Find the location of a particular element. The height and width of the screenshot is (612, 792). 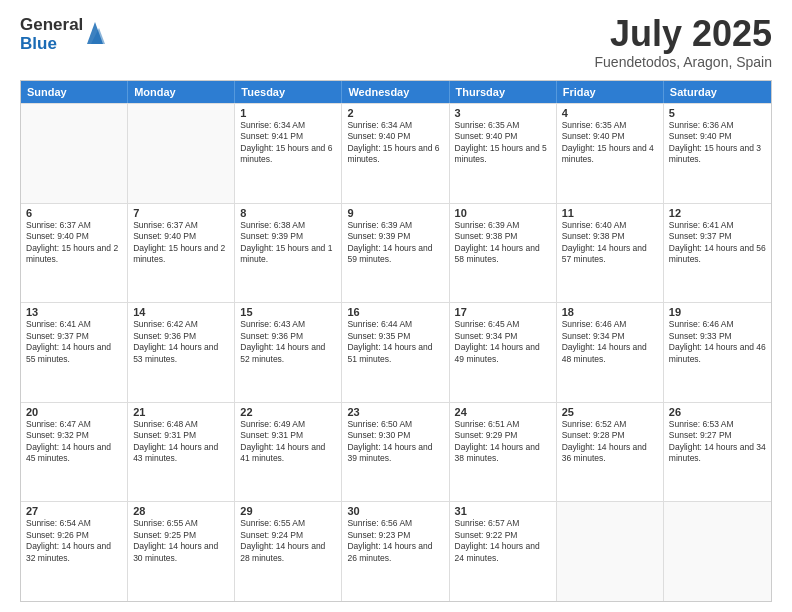

day-number: 5 is located at coordinates (718, 113).